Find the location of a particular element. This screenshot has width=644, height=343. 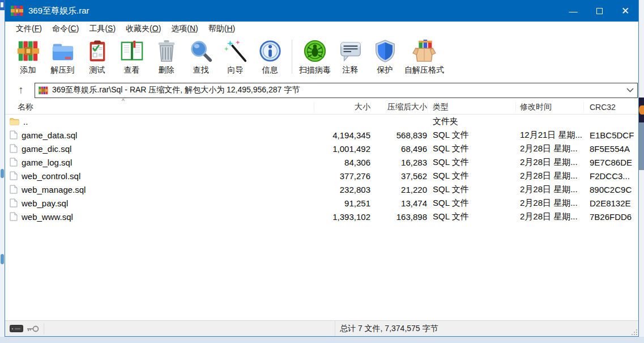

delete-icon is located at coordinates (167, 51).